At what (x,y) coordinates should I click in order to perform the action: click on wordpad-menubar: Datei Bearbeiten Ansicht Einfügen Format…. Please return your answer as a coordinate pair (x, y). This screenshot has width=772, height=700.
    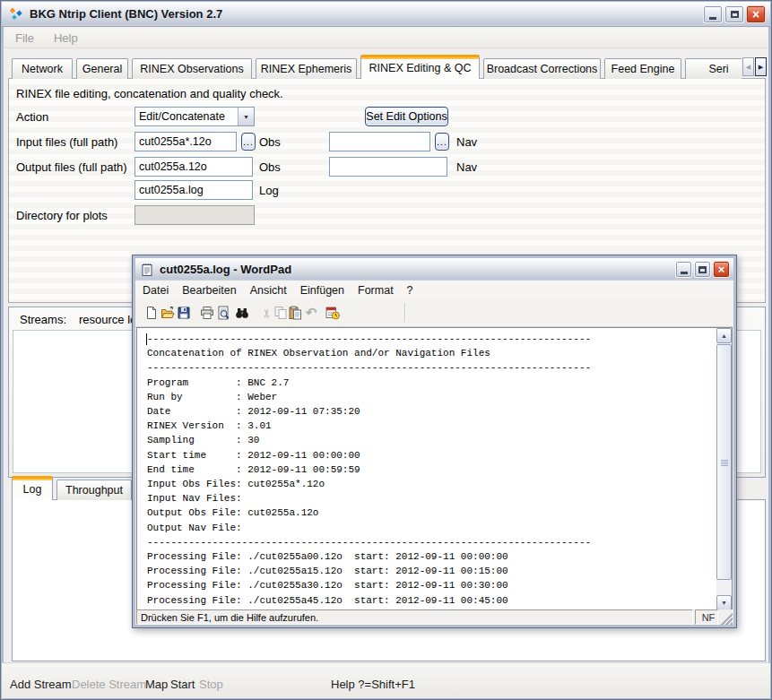
    Looking at the image, I should click on (434, 290).